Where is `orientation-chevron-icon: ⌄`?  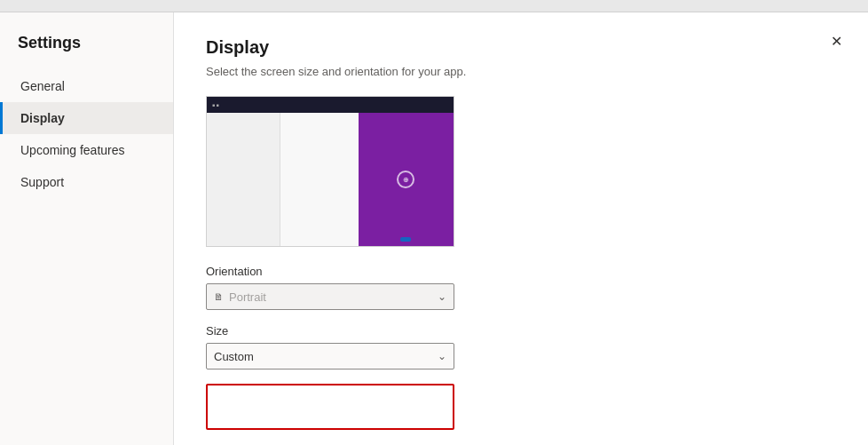
orientation-chevron-icon: ⌄ is located at coordinates (442, 297).